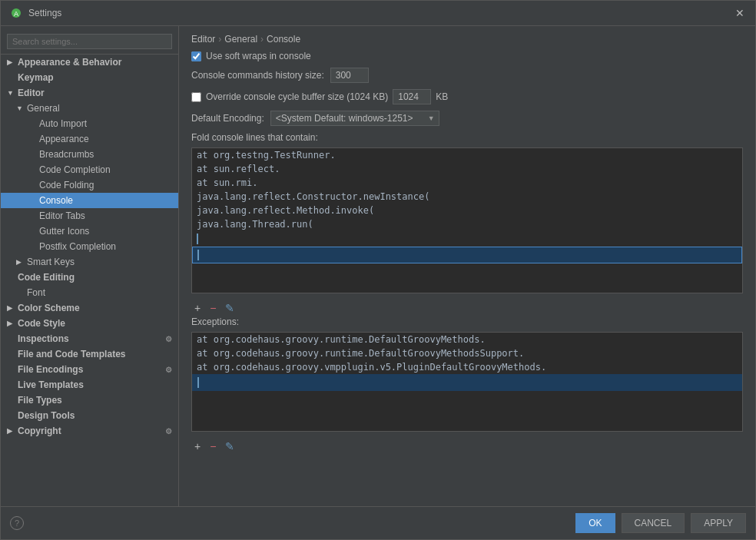 Image resolution: width=756 pixels, height=540 pixels. What do you see at coordinates (89, 431) in the screenshot?
I see `sidebar-item-copyright: ▶ Copyright ⚙` at bounding box center [89, 431].